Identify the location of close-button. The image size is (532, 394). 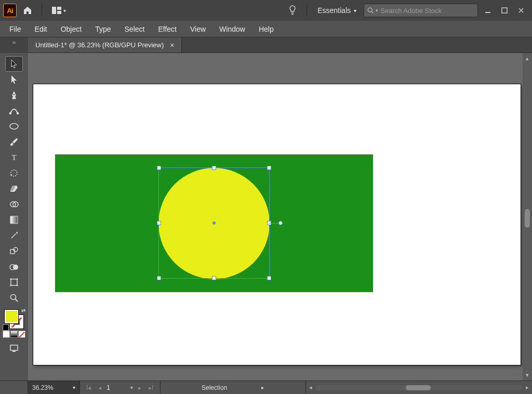
(521, 10).